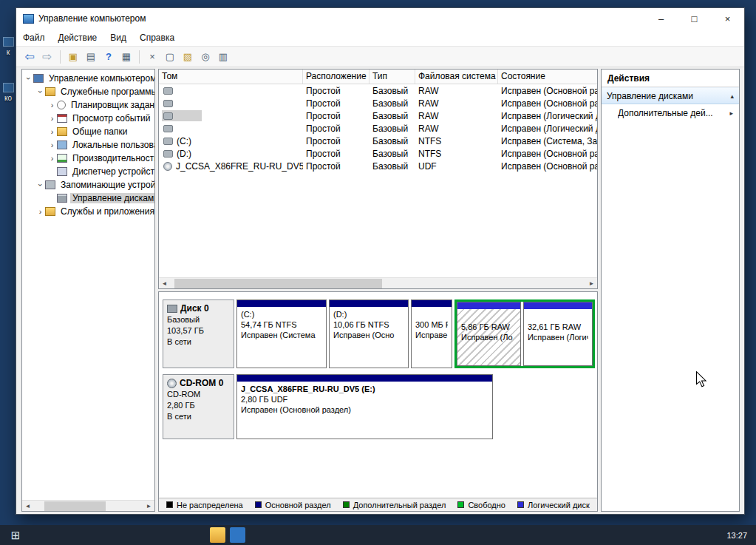 The image size is (756, 545). Describe the element at coordinates (365, 399) in the screenshot. I see `partition-size: 2,80 ГБ UDF` at that location.